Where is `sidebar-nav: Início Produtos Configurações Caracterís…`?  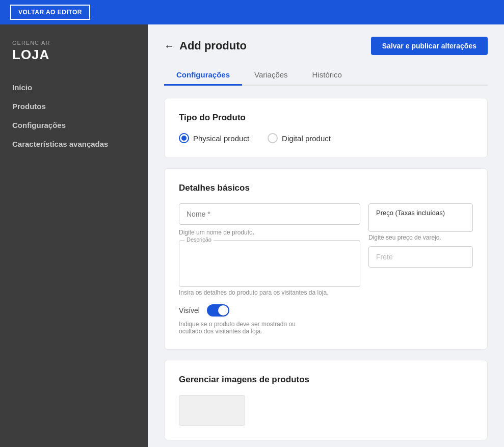 sidebar-nav: Início Produtos Configurações Caracterís… is located at coordinates (74, 116).